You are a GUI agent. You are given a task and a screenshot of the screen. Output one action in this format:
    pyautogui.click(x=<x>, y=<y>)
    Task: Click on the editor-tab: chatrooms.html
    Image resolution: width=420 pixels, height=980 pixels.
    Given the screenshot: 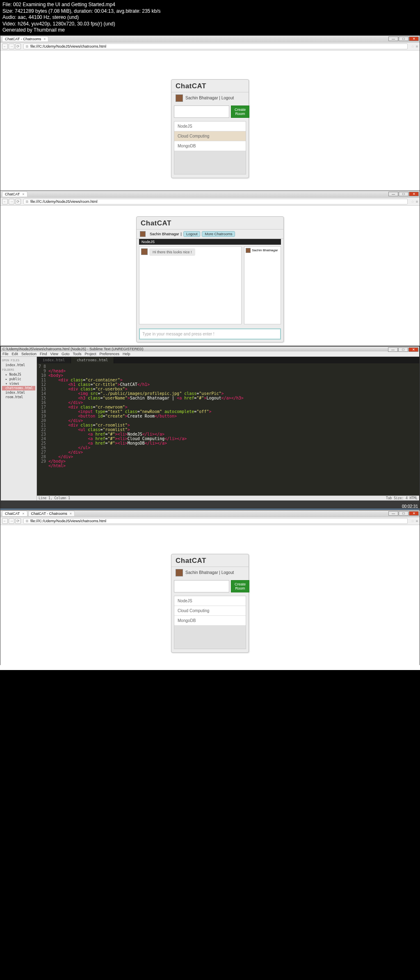 What is the action you would take?
    pyautogui.click(x=93, y=360)
    